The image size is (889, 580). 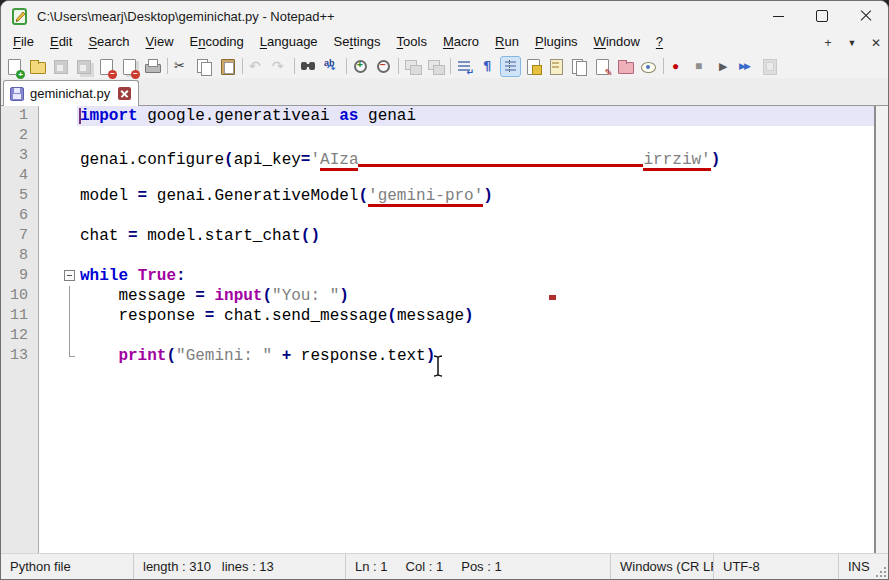 What do you see at coordinates (58, 330) in the screenshot?
I see `fold-margin` at bounding box center [58, 330].